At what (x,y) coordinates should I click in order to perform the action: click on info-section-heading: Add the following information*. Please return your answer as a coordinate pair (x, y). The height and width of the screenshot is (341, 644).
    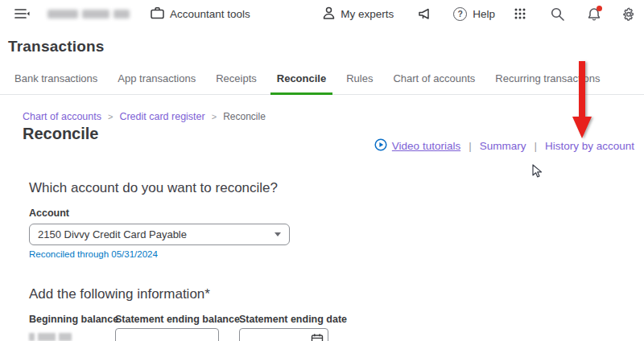
    Looking at the image, I should click on (336, 294).